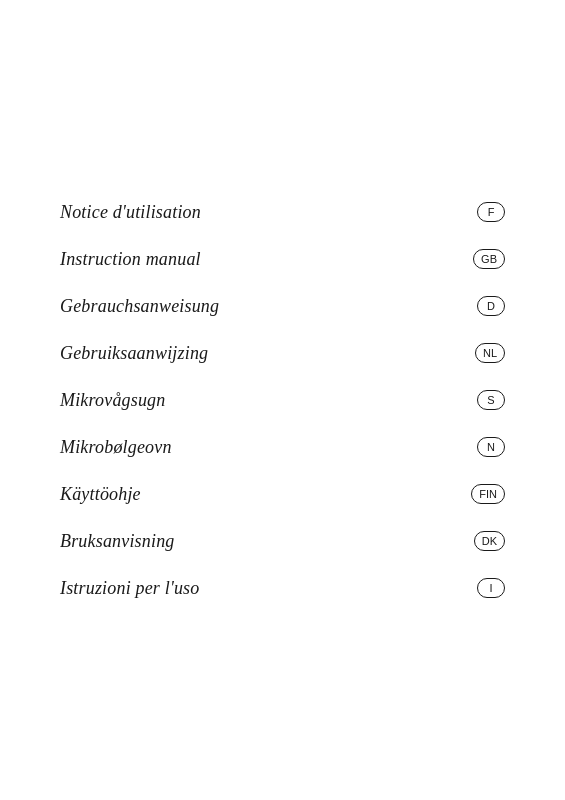 The width and height of the screenshot is (565, 800). What do you see at coordinates (491, 400) in the screenshot?
I see `language-badge: S` at bounding box center [491, 400].